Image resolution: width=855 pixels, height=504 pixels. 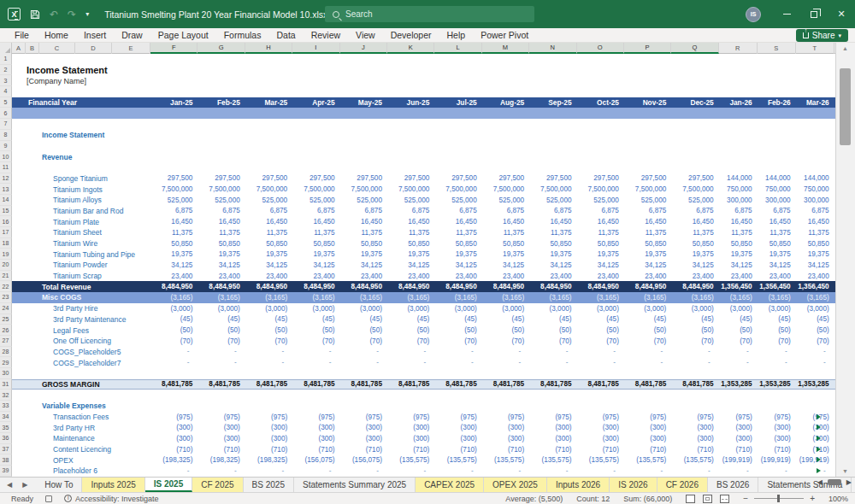 What do you see at coordinates (6, 374) in the screenshot?
I see `row-header-30: 30` at bounding box center [6, 374].